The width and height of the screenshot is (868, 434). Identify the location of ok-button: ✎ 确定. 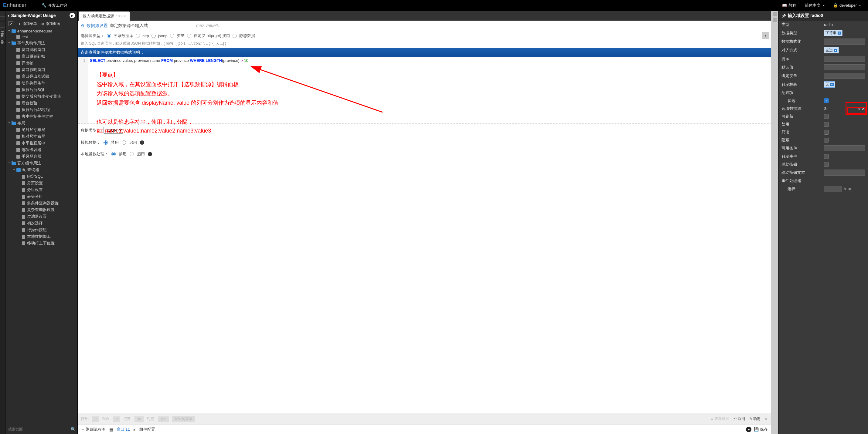
(755, 419).